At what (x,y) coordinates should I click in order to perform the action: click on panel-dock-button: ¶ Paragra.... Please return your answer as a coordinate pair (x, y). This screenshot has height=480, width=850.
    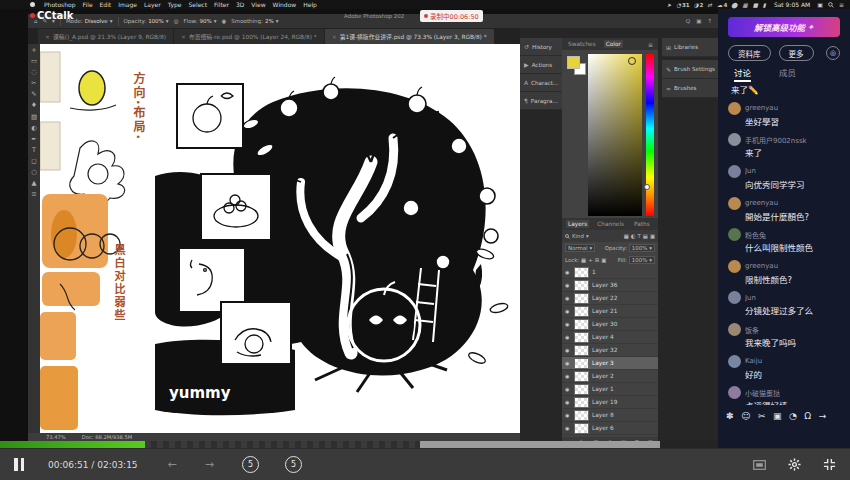
    Looking at the image, I should click on (541, 101).